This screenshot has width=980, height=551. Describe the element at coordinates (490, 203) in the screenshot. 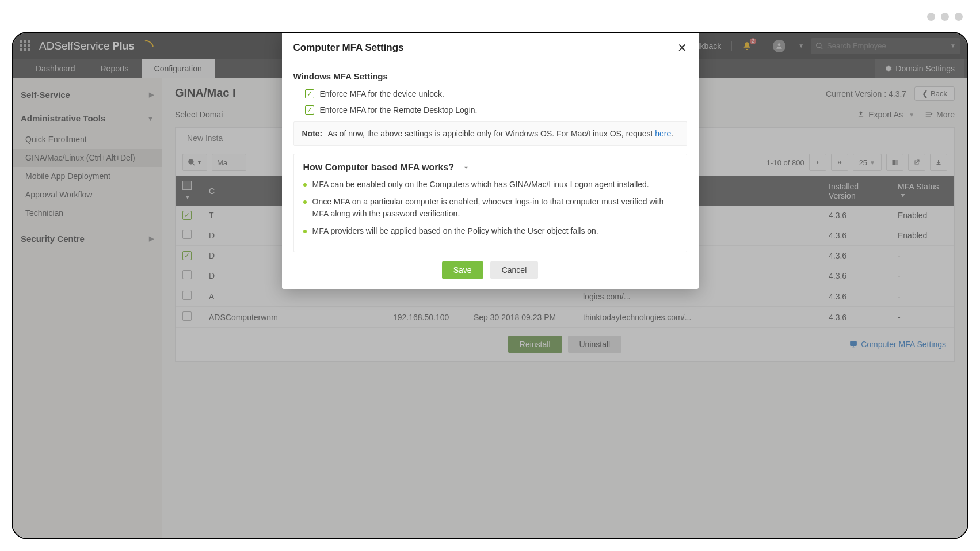

I see `how-it-works-box: How Computer based MFA works? MFA can be…` at that location.